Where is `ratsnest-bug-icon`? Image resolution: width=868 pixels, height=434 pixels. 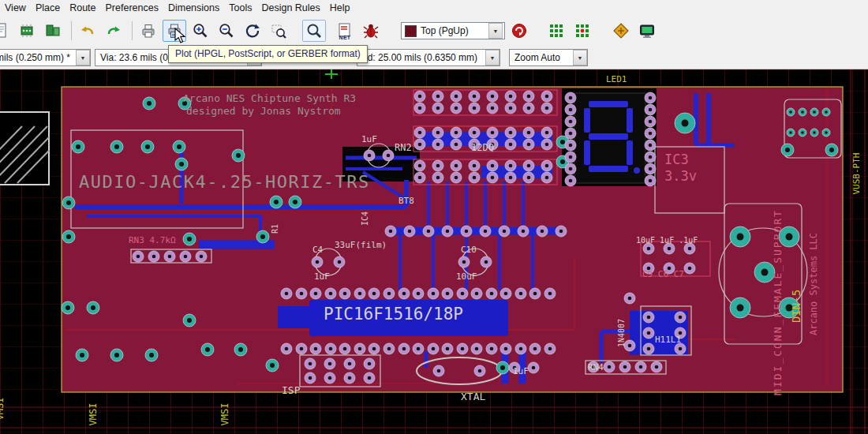
ratsnest-bug-icon is located at coordinates (371, 31).